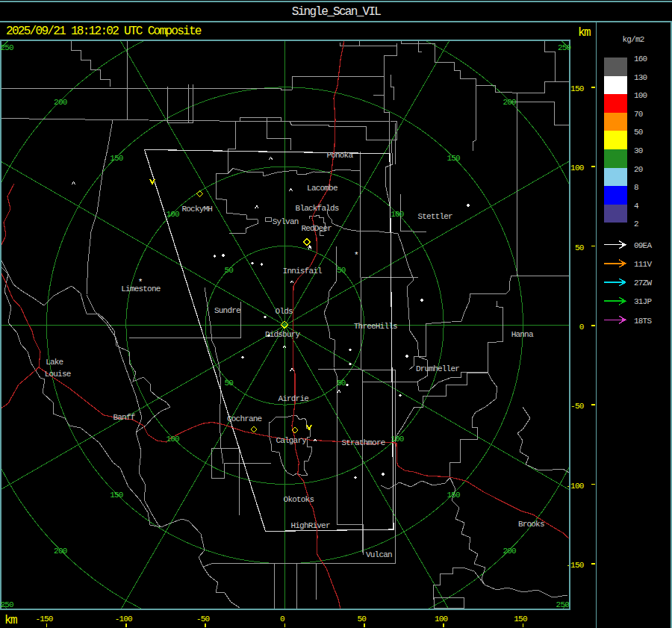 Image resolution: width=672 pixels, height=628 pixels. Describe the element at coordinates (340, 155) in the screenshot. I see `svg-text: Ponoka` at that location.